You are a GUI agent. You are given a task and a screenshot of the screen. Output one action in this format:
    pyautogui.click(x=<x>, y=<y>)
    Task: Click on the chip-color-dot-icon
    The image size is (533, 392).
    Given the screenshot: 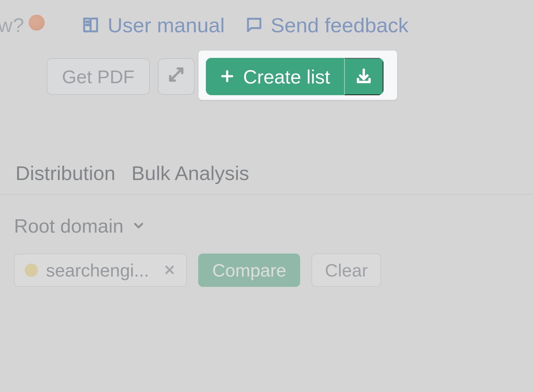 What is the action you would take?
    pyautogui.click(x=31, y=270)
    